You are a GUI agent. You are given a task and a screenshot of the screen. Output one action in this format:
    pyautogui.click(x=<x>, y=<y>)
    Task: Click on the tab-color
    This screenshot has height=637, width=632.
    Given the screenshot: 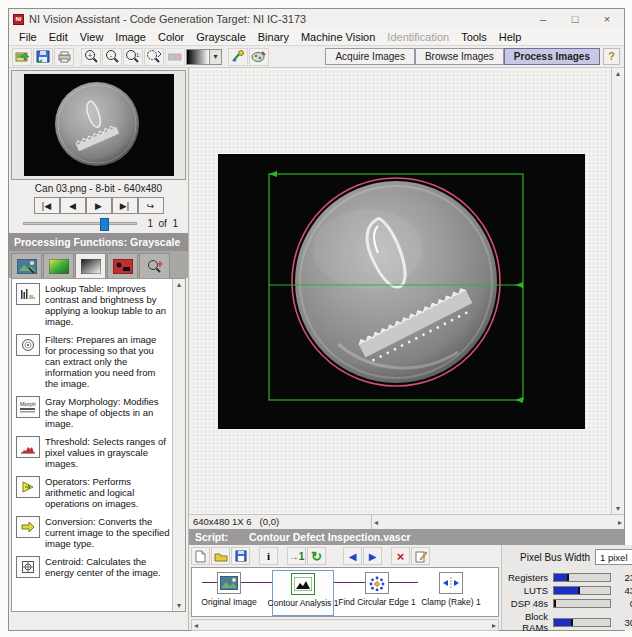 What is the action you would take?
    pyautogui.click(x=58, y=266)
    